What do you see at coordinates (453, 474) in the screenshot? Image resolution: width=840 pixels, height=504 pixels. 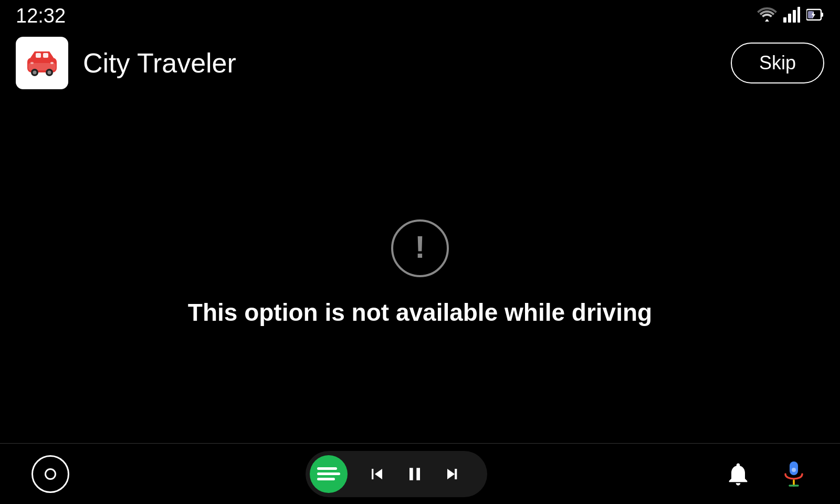 I see `next-button` at bounding box center [453, 474].